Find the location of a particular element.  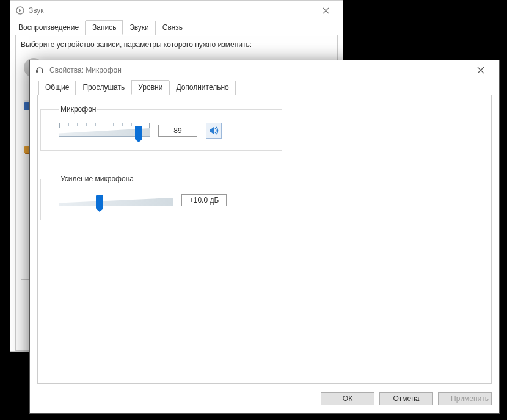

sound-window-titlebar: Звук is located at coordinates (177, 10).